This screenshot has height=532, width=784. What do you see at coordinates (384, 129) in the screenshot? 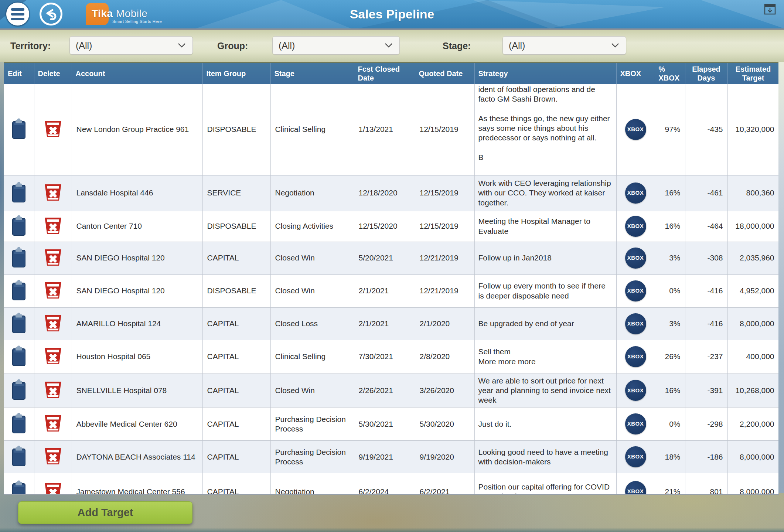
I see `fcst-closed-date-cell: 1/13/2021` at bounding box center [384, 129].